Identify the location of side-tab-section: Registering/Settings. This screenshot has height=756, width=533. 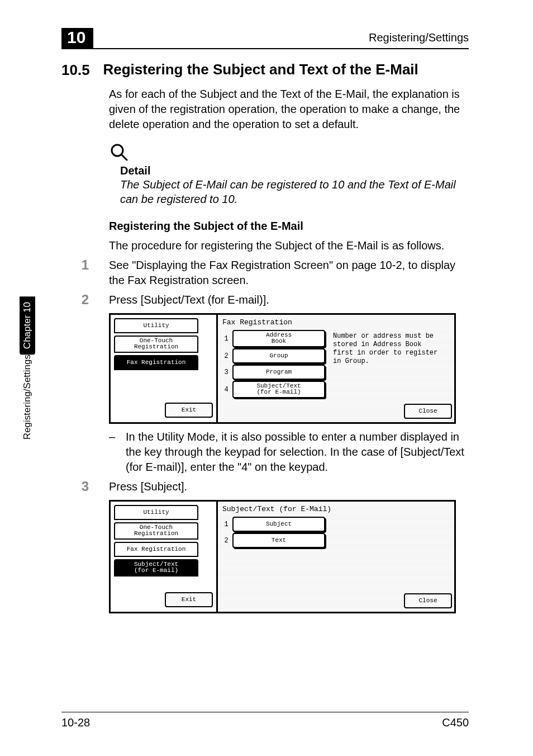
(27, 400).